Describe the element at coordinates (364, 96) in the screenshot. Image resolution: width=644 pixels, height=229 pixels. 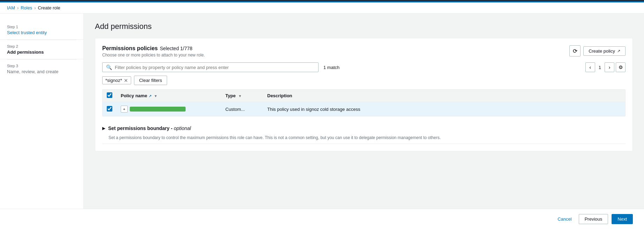
I see `table-header-row: Policy name ↗ ▼ Type ▼ Description` at that location.